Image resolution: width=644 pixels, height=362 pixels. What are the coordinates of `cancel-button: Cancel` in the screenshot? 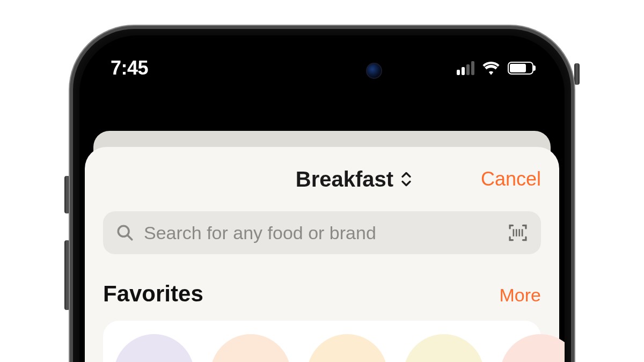 It's located at (511, 179).